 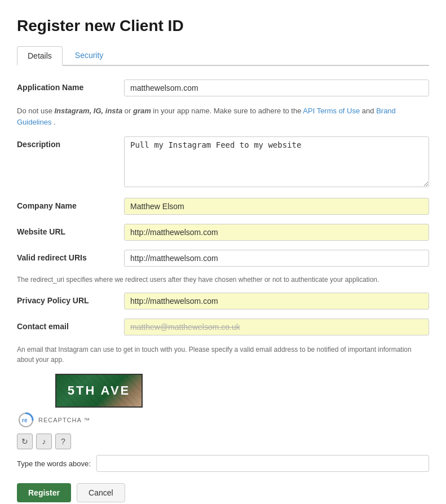 What do you see at coordinates (223, 26) in the screenshot?
I see `page-title: Register new Client ID` at bounding box center [223, 26].